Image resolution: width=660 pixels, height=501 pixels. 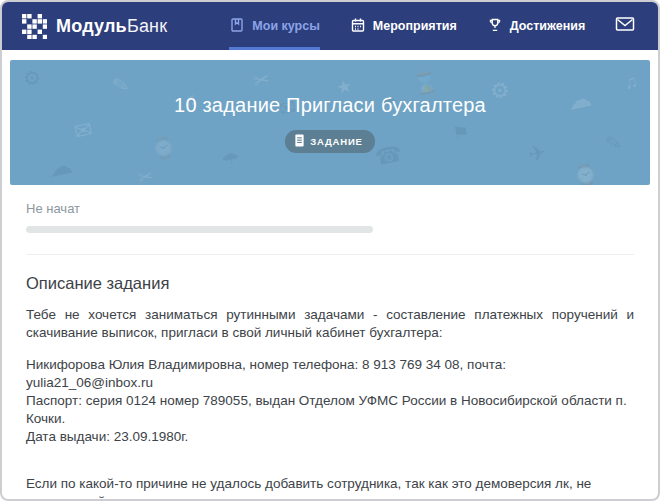 I want to click on contact-line: Никифорова Юлия Владимировна, номер теле…, so click(x=330, y=374).